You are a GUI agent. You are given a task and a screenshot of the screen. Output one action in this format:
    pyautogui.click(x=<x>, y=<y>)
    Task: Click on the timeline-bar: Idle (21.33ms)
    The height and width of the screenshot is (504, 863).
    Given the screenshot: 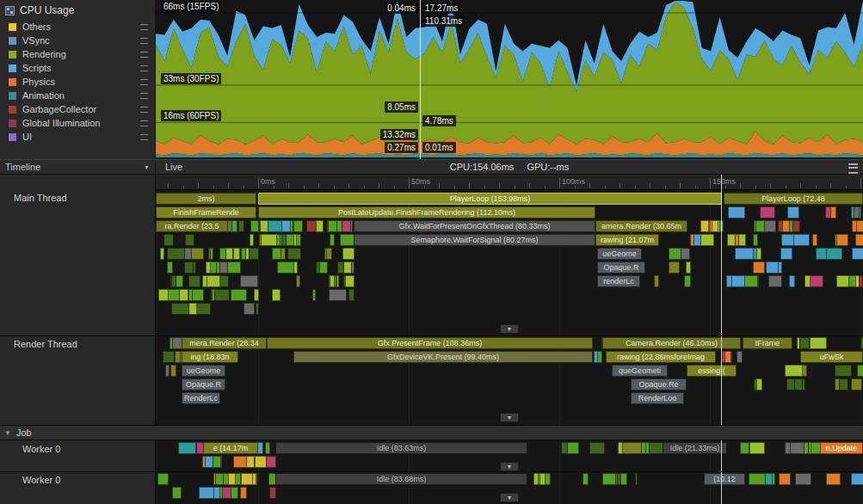 What is the action you would take?
    pyautogui.click(x=695, y=448)
    